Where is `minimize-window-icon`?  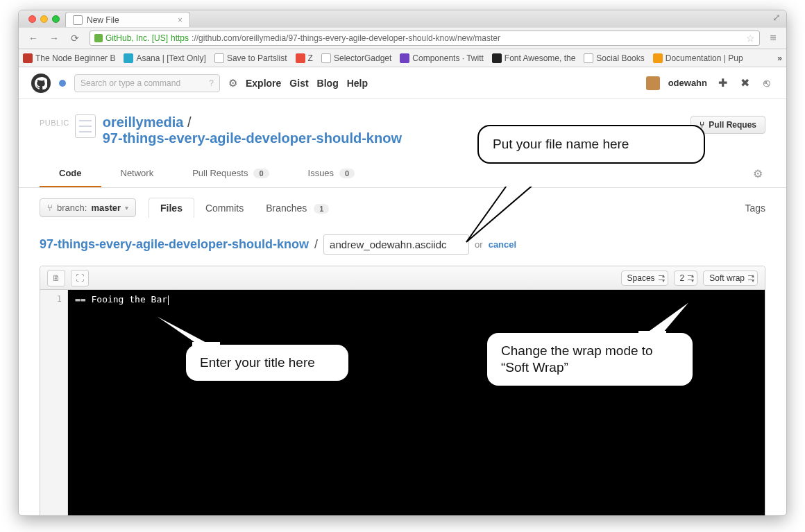
minimize-window-icon is located at coordinates (44, 19).